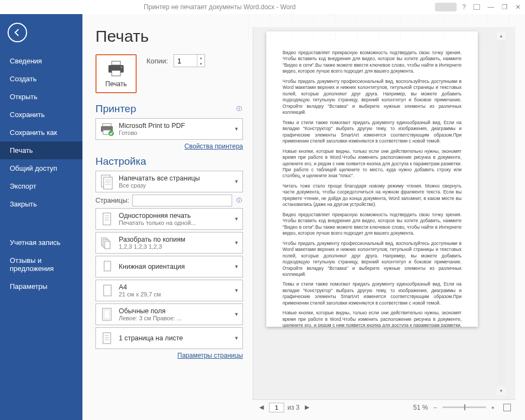  I want to click on user-avatar, so click(446, 7).